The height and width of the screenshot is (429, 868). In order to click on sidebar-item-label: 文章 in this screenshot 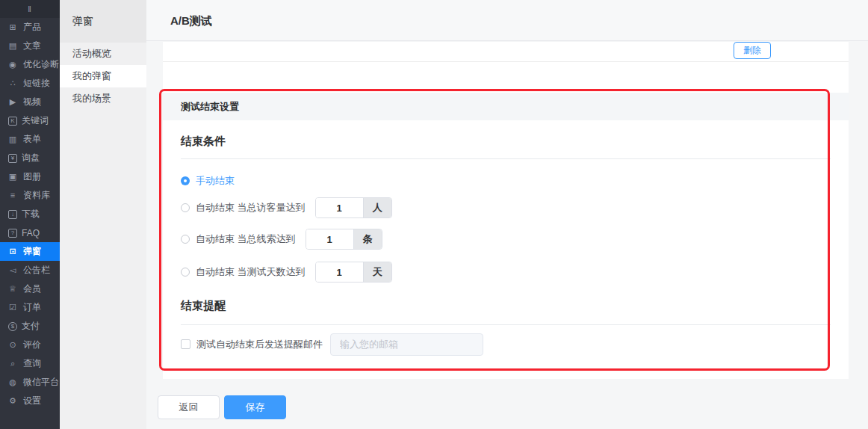, I will do `click(32, 46)`.